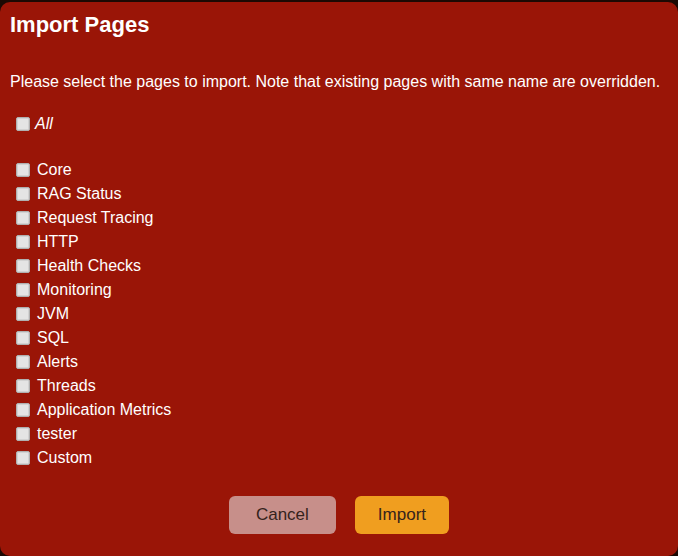 Image resolution: width=678 pixels, height=556 pixels. What do you see at coordinates (339, 82) in the screenshot?
I see `dialog-description: Please select the pages to import. Note …` at bounding box center [339, 82].